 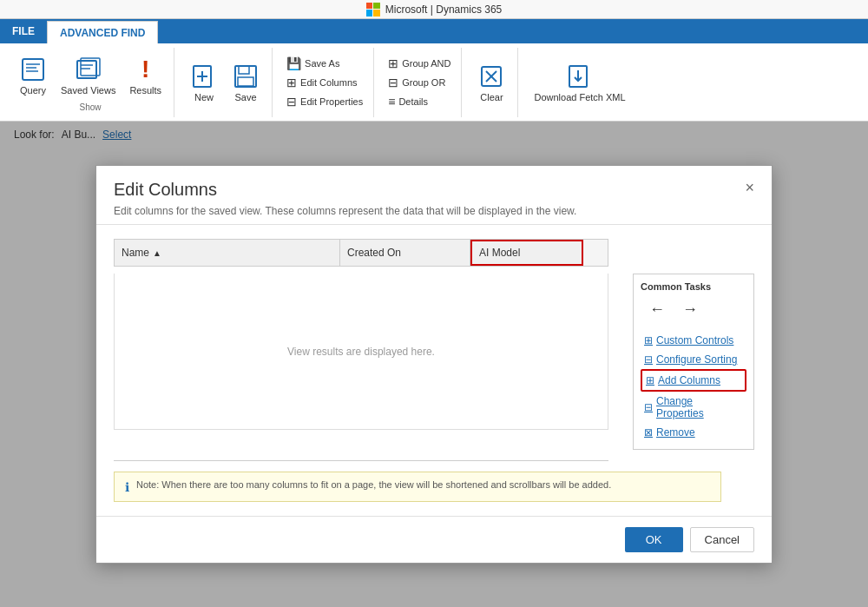 I want to click on new-icon, so click(x=204, y=76).